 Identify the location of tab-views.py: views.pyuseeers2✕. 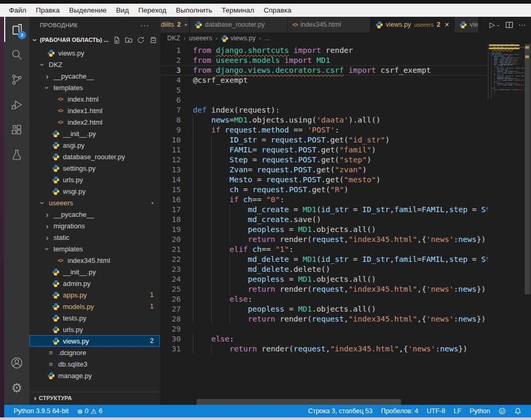
(413, 25).